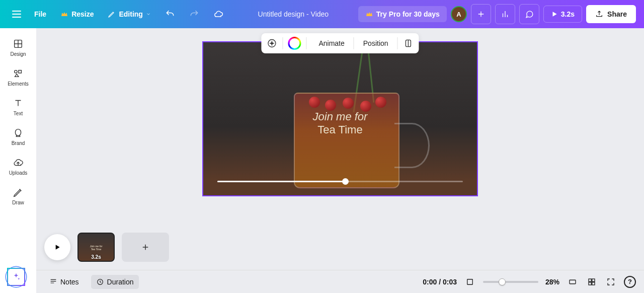 This screenshot has width=644, height=293. Describe the element at coordinates (611, 282) in the screenshot. I see `fullscreen-icon` at that location.